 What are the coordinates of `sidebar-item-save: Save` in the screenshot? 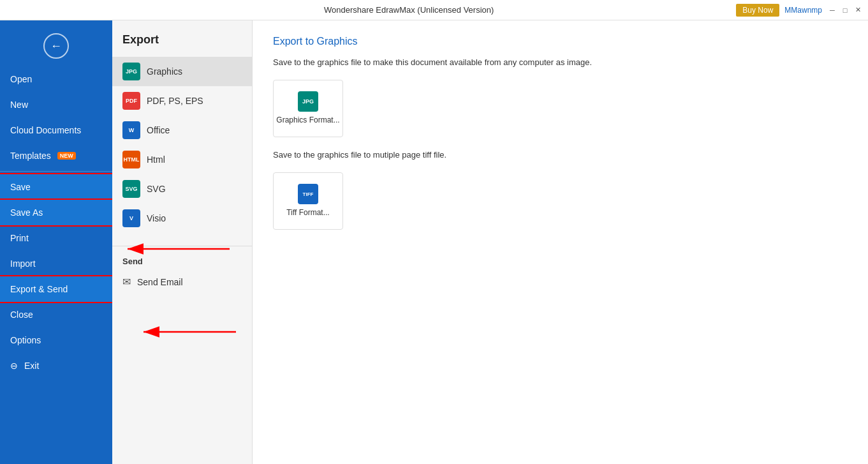 It's located at (56, 187).